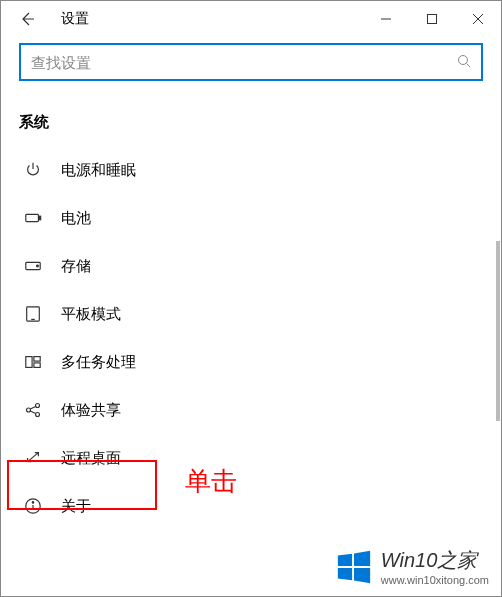 Image resolution: width=502 pixels, height=597 pixels. What do you see at coordinates (386, 19) in the screenshot?
I see `minimize-button` at bounding box center [386, 19].